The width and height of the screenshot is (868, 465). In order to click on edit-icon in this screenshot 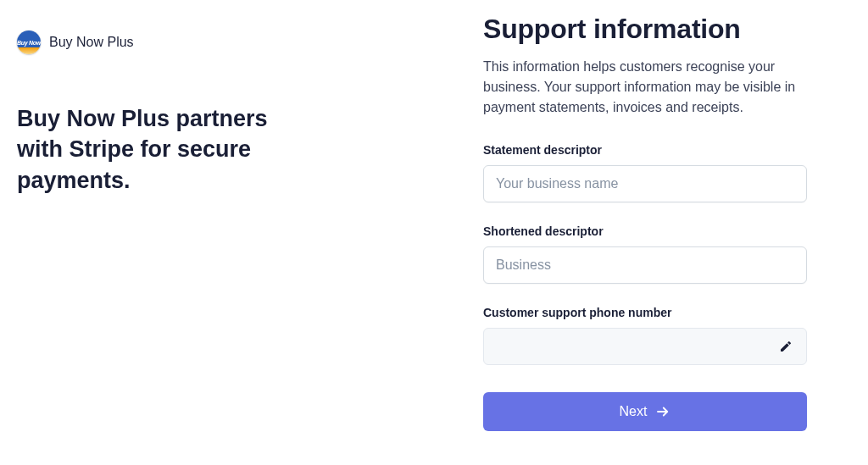, I will do `click(786, 346)`.